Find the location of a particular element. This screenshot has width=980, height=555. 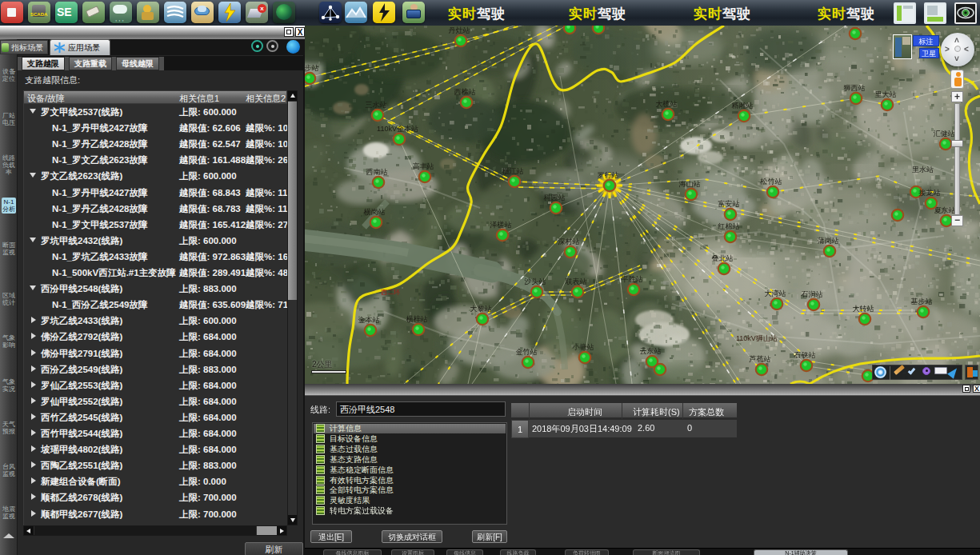

svg-text: 横岗站 is located at coordinates (374, 212).